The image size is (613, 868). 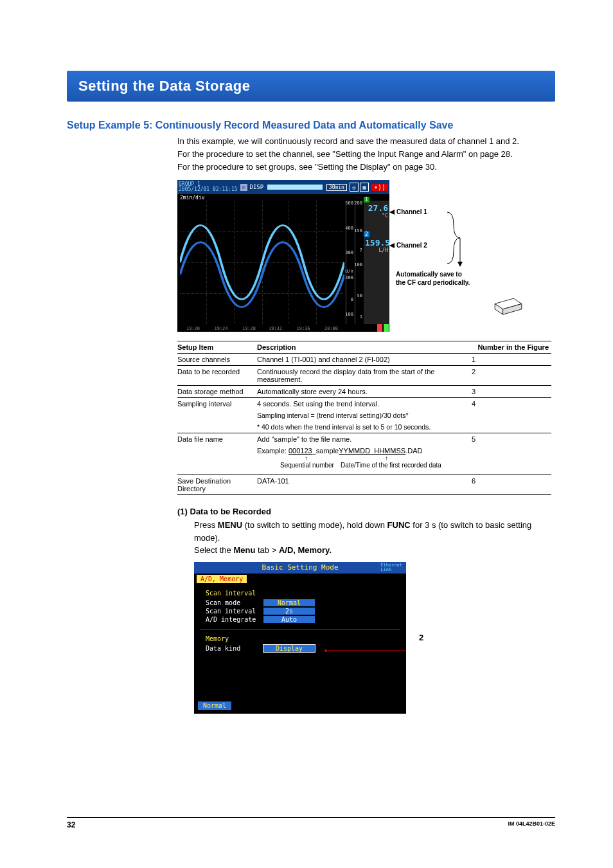 I want to click on intro-line: For the procedure to set the channel, se…, so click(x=345, y=154).